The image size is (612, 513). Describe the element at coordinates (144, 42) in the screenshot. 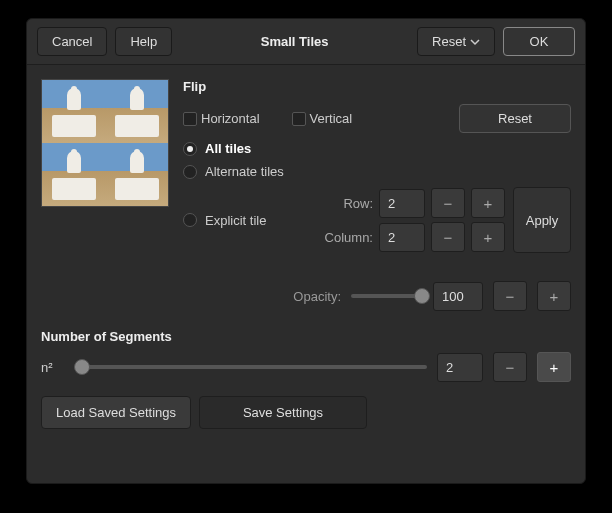

I see `help-button: Help` at that location.